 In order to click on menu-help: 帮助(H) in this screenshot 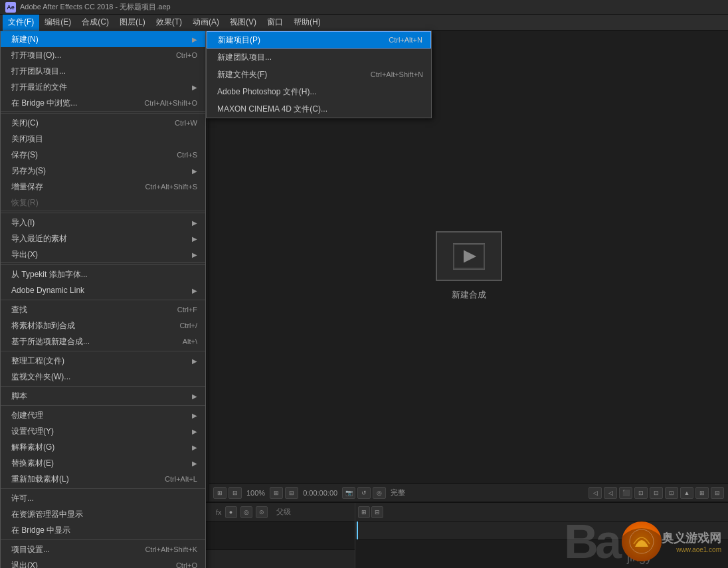, I will do `click(307, 23)`.